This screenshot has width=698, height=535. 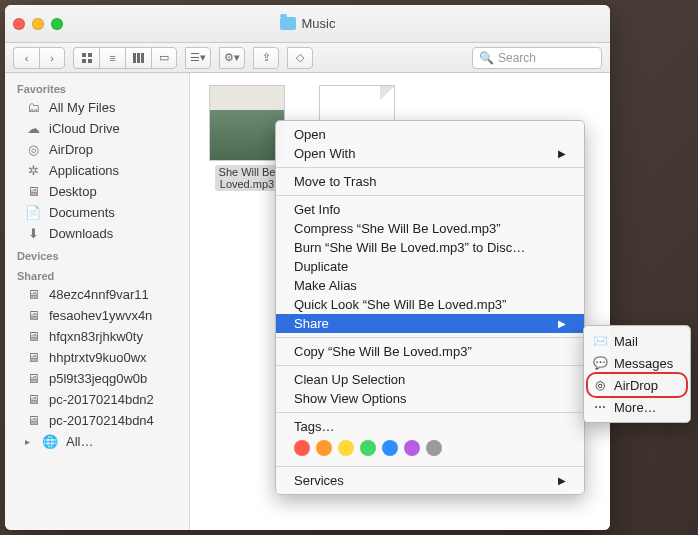 I want to click on documents-icon: 📄, so click(x=33, y=212).